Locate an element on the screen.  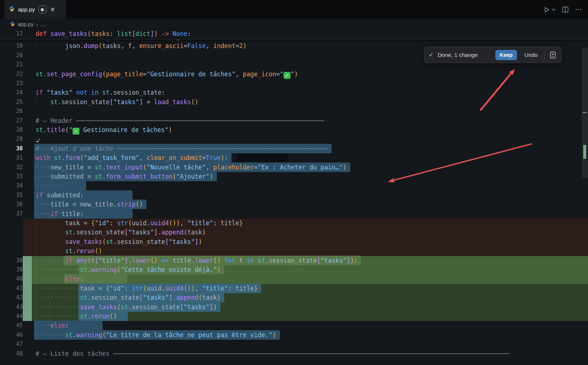
code-line: 28st.title("✓ Gestionnaire de tâches") is located at coordinates (294, 130).